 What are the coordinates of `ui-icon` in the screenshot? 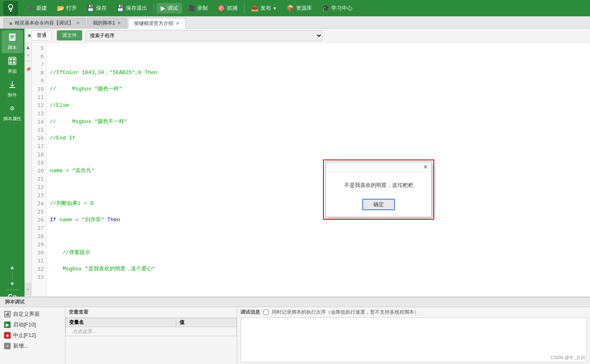 It's located at (12, 62).